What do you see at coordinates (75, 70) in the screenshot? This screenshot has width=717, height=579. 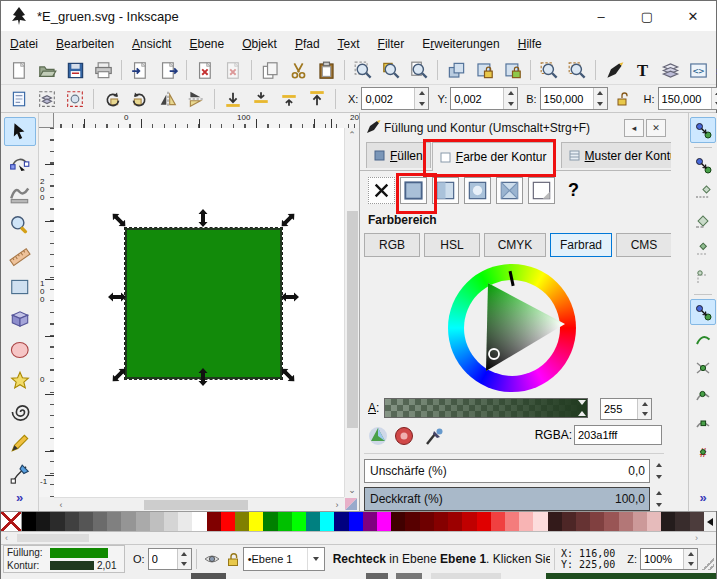 I see `save-button` at bounding box center [75, 70].